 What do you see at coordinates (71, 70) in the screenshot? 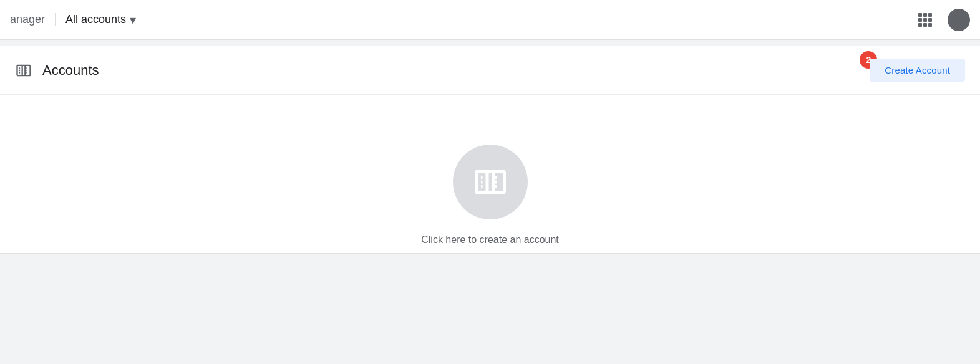
I see `page-title: Accounts` at bounding box center [71, 70].